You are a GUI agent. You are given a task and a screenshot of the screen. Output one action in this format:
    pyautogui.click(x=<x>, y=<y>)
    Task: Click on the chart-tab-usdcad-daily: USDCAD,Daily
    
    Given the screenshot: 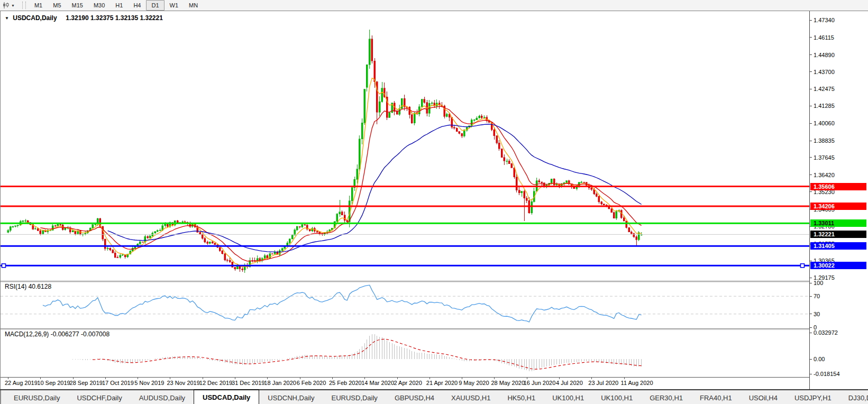 What is the action you would take?
    pyautogui.click(x=226, y=397)
    